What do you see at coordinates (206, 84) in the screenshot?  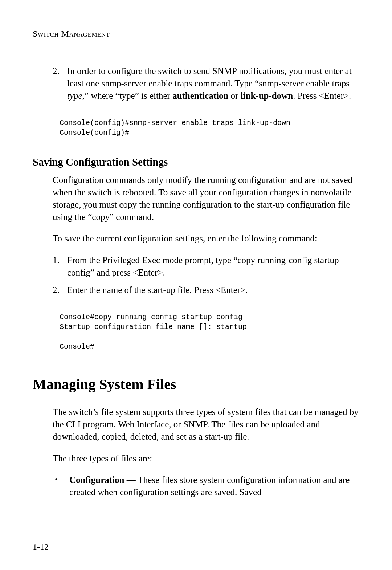 I see `numbered-list-1: 2. In order to configure the switch to s…` at bounding box center [206, 84].